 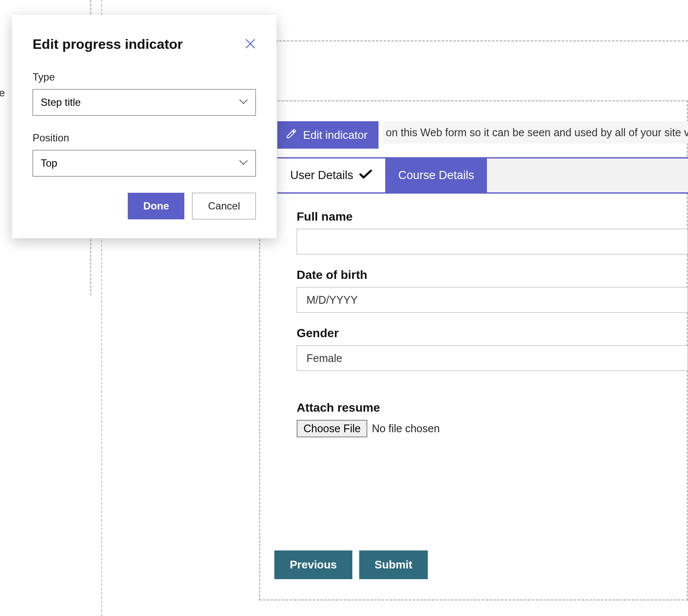 What do you see at coordinates (332, 428) in the screenshot?
I see `choose-file-button: Choose File` at bounding box center [332, 428].